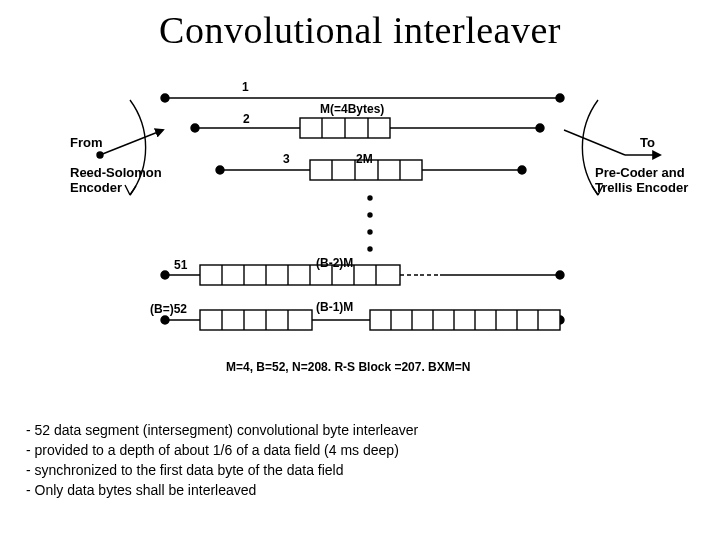 The width and height of the screenshot is (720, 540). Describe the element at coordinates (648, 142) in the screenshot. I see `label-to: To` at that location.